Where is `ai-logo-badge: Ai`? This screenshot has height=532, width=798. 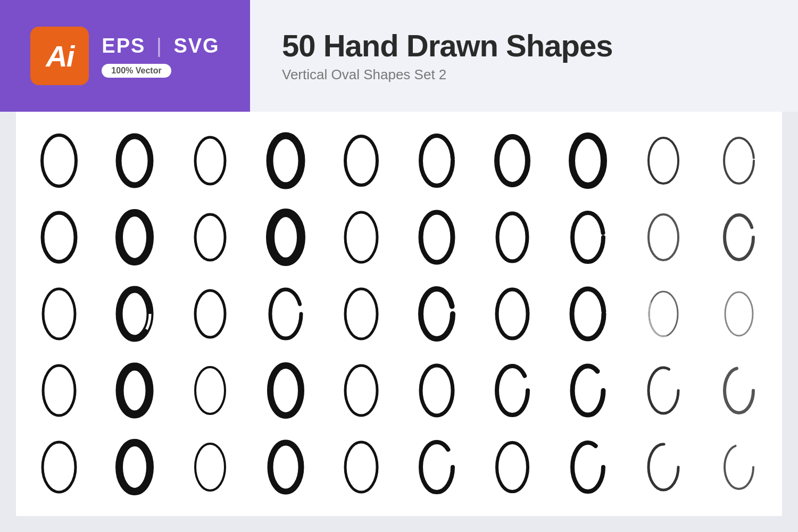 ai-logo-badge: Ai is located at coordinates (60, 56).